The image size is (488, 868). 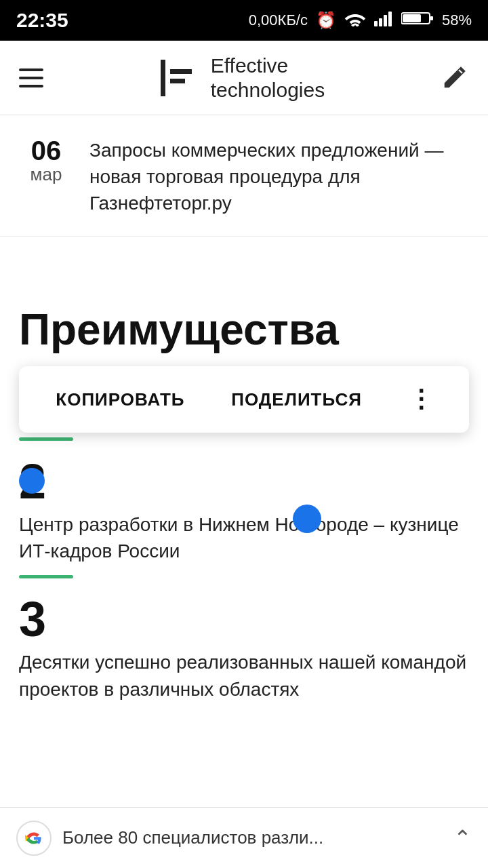 What do you see at coordinates (31, 78) in the screenshot?
I see `menu-button` at bounding box center [31, 78].